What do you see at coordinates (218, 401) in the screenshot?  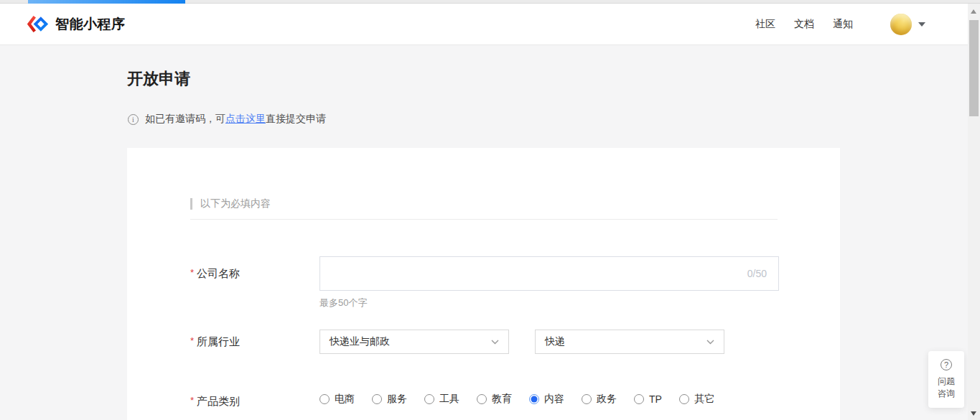 I see `product-category-label-text: 产品类别` at bounding box center [218, 401].